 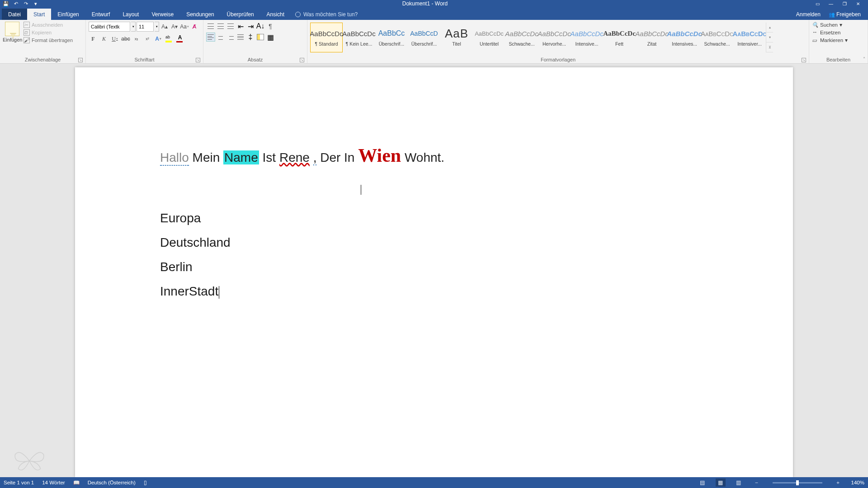 I want to click on maximize-button: ❐, so click(x=844, y=4).